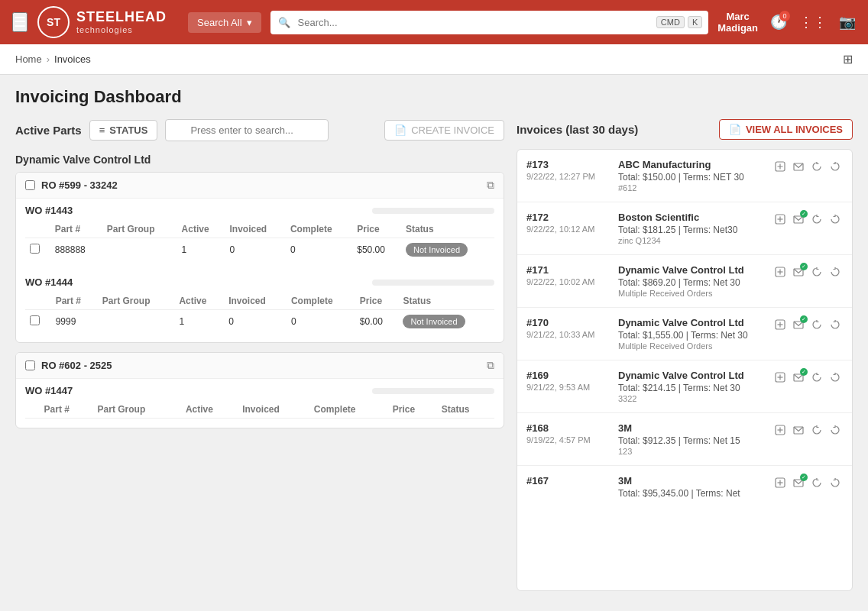 The width and height of the screenshot is (868, 611). I want to click on search-all-button: Search All ▾, so click(225, 23).